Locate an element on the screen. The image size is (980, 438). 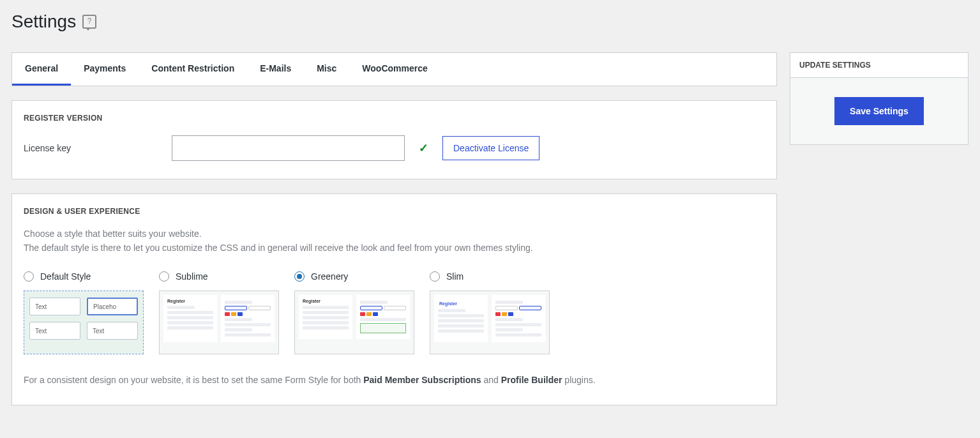
tab-general: General is located at coordinates (41, 69).